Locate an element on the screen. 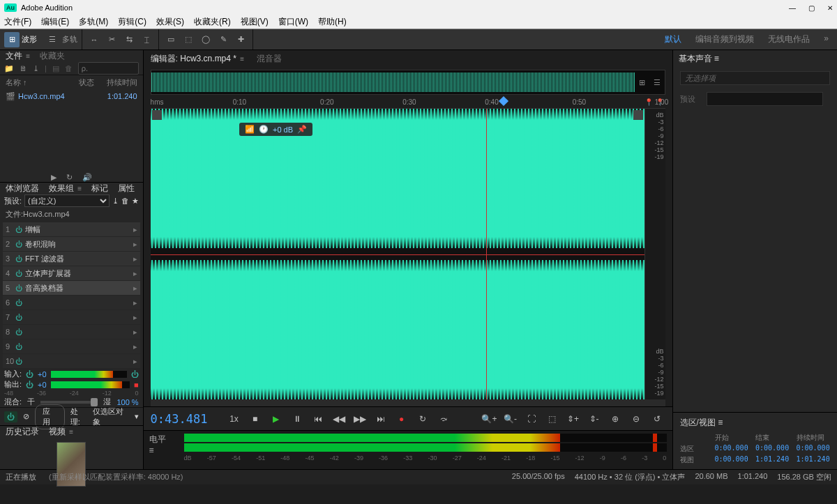 This screenshot has height=504, width=837. col-status: 状态 is located at coordinates (86, 82).